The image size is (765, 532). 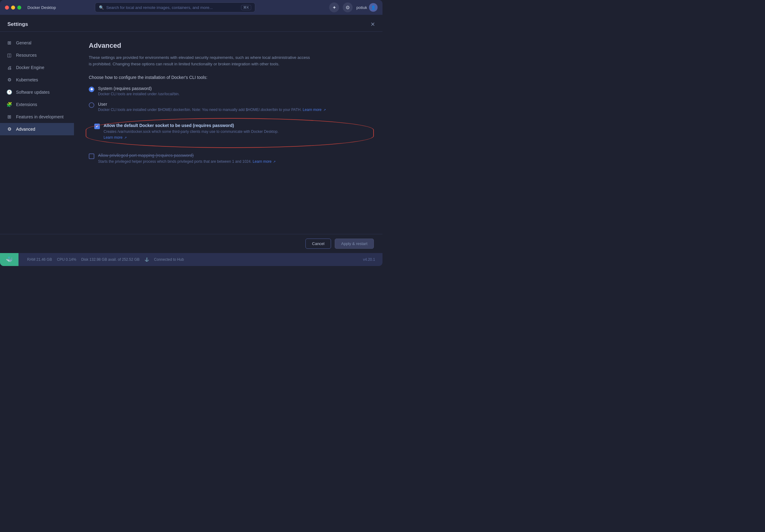 What do you see at coordinates (27, 105) in the screenshot?
I see `sidebar-label-extensions: Extensions` at bounding box center [27, 105].